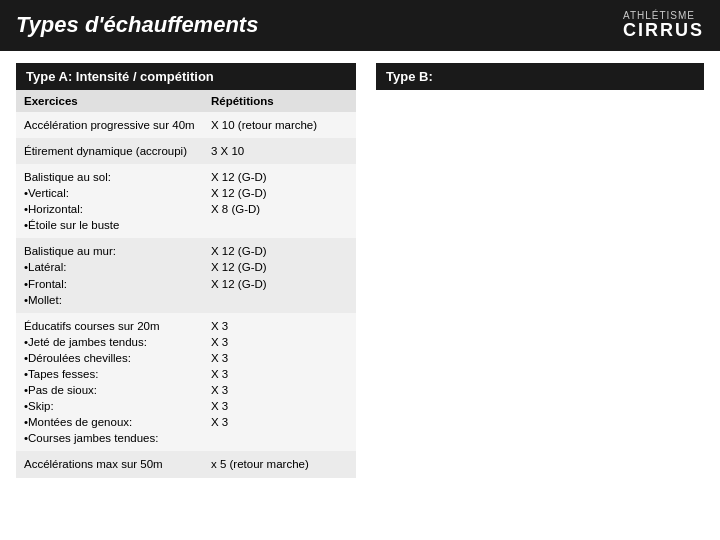 Image resolution: width=720 pixels, height=540 pixels. What do you see at coordinates (280, 382) in the screenshot?
I see `repetition-cell: X 3X 3X 3X 3X 3X 3X 3` at bounding box center [280, 382].